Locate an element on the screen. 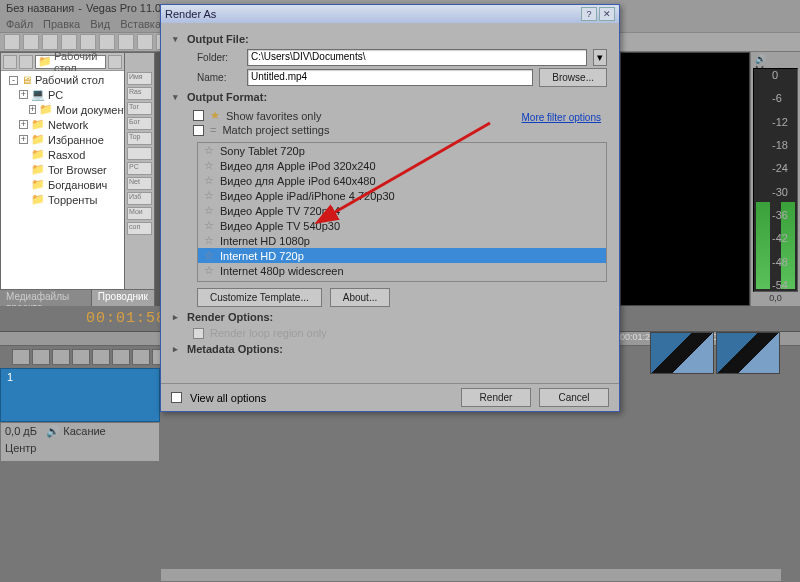 The height and width of the screenshot is (582, 800). stop-button is located at coordinates (121, 357).